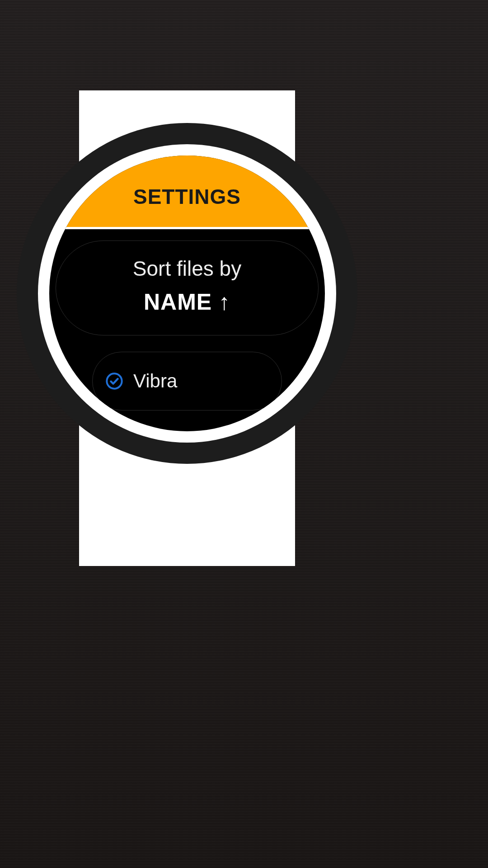 This screenshot has width=488, height=868. What do you see at coordinates (187, 288) in the screenshot?
I see `sort-files-button: Sort files by NAME ↑` at bounding box center [187, 288].